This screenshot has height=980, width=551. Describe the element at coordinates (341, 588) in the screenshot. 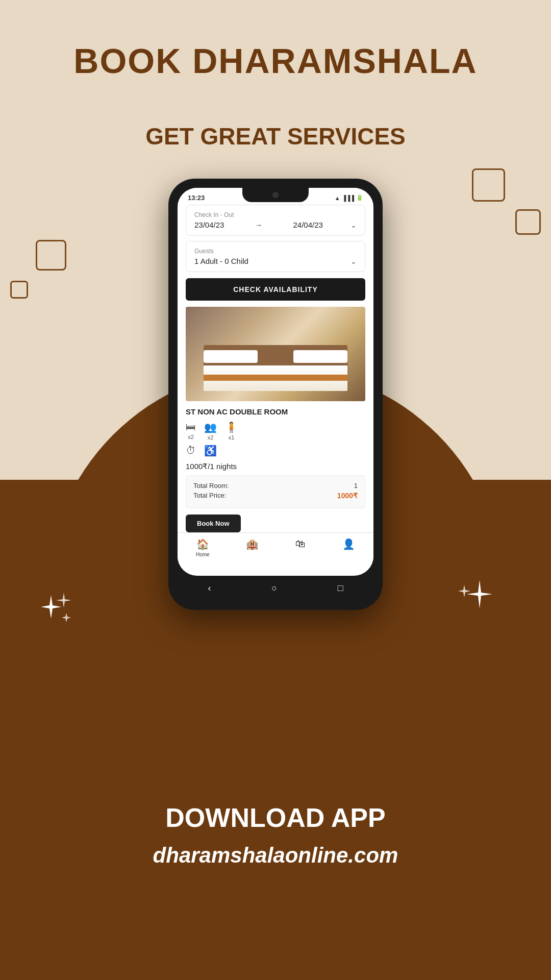

I see `recents-button: □` at that location.